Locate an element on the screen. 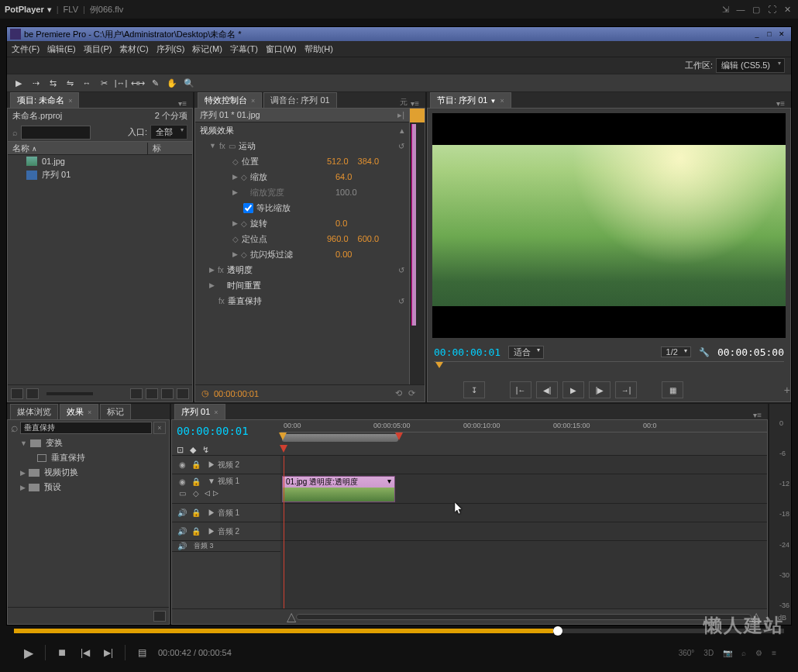  workspace-dropdown: 编辑 (CS5.5) is located at coordinates (750, 65).